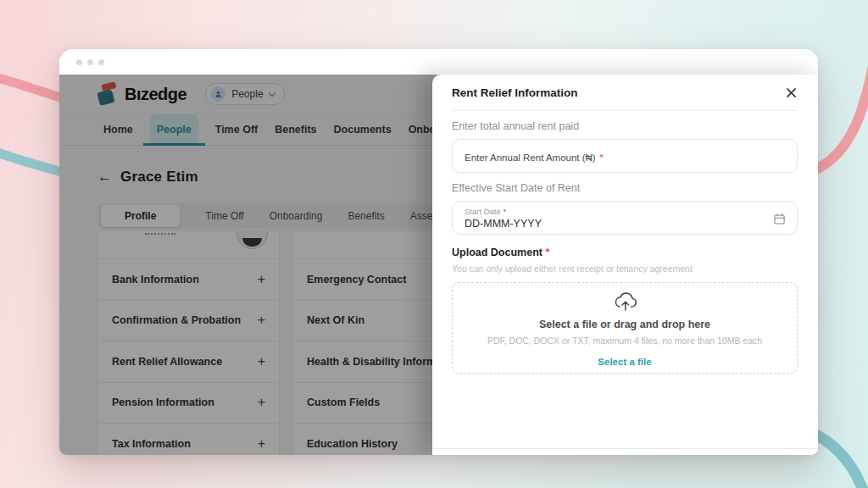 This screenshot has height=488, width=868. Describe the element at coordinates (483, 212) in the screenshot. I see `start-date-inner-label: Start Date` at that location.